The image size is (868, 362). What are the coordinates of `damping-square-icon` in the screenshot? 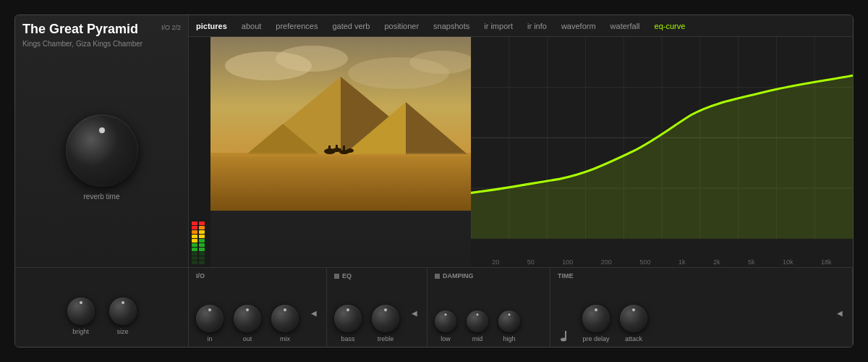 It's located at (437, 277).